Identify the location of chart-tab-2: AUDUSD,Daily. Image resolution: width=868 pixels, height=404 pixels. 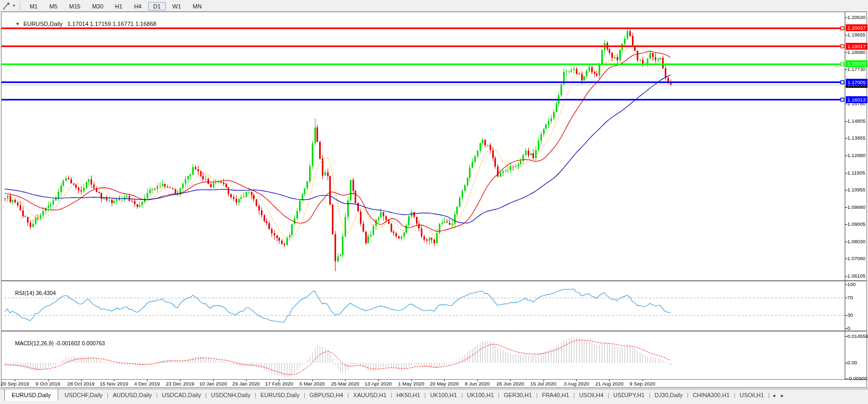
(132, 393).